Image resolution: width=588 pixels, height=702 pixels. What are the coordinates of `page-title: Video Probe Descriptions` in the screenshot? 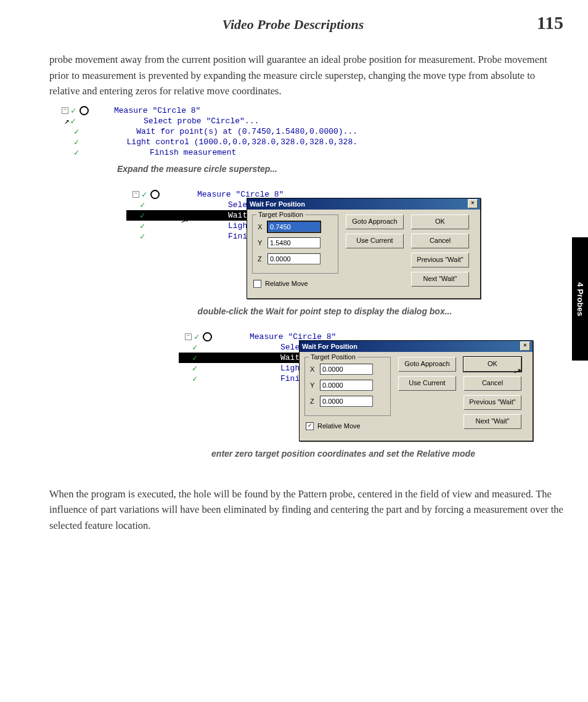 It's located at (293, 25).